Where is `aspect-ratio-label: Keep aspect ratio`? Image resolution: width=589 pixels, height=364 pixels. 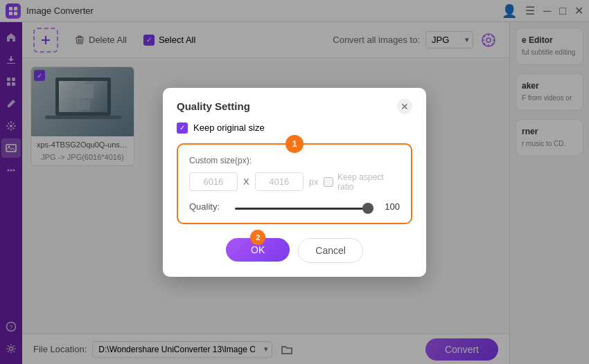 aspect-ratio-label: Keep aspect ratio is located at coordinates (369, 182).